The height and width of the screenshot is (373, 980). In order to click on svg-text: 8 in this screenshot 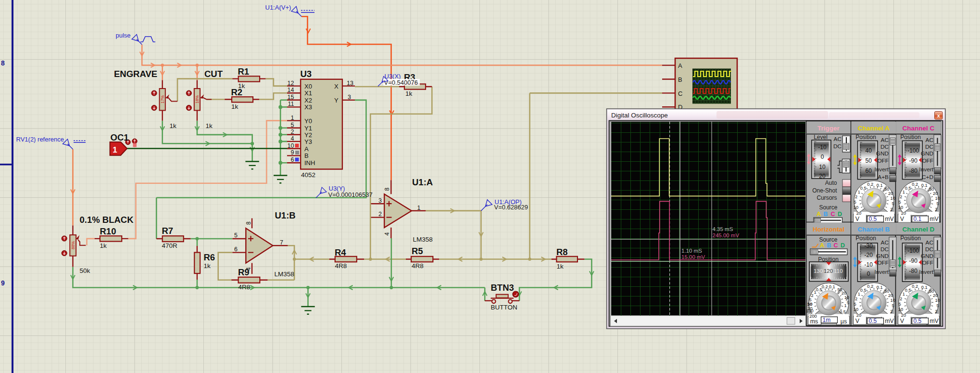, I will do `click(387, 190)`.